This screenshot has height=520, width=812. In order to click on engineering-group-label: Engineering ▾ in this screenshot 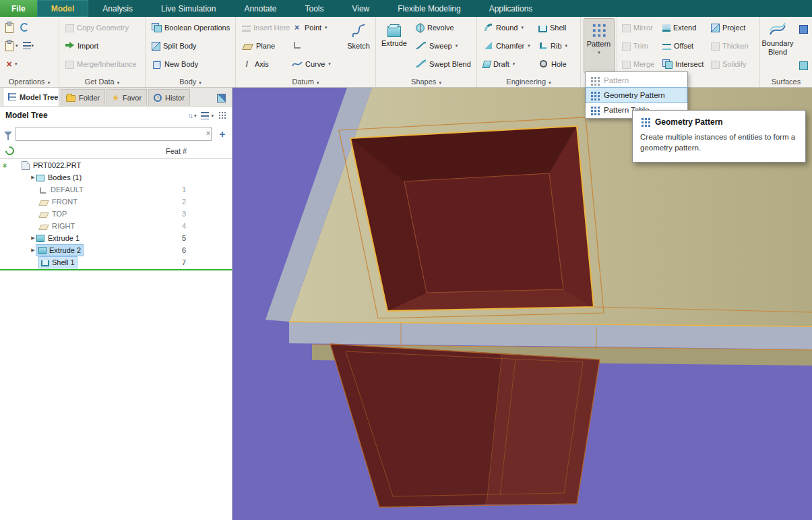, I will do `click(528, 82)`.